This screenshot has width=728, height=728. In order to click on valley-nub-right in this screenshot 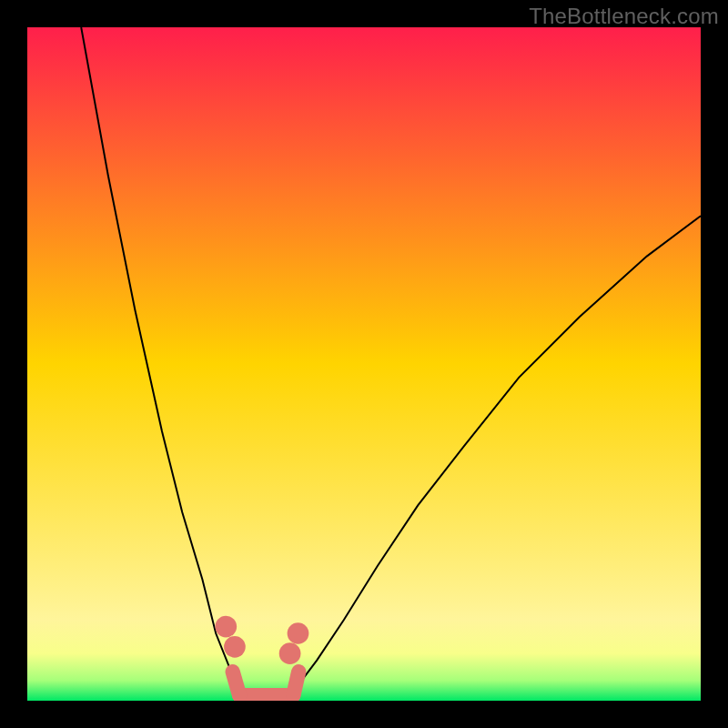, I will do `click(296, 683)`.